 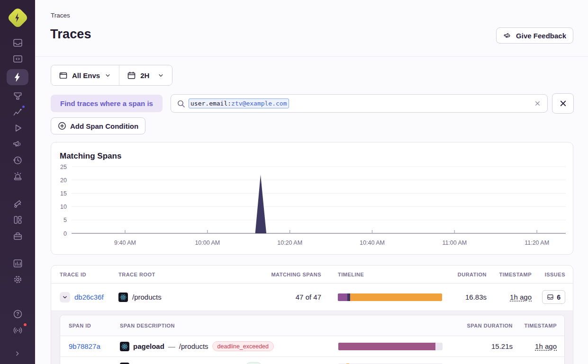 I want to click on sidebar-item-dashboards, so click(x=18, y=220).